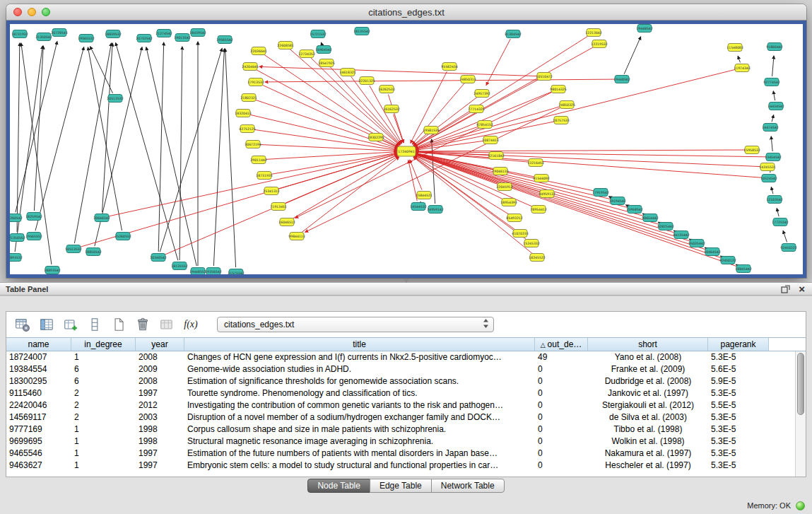 The height and width of the screenshot is (514, 812). What do you see at coordinates (539, 209) in the screenshot?
I see `network-node: 78954412` at bounding box center [539, 209].